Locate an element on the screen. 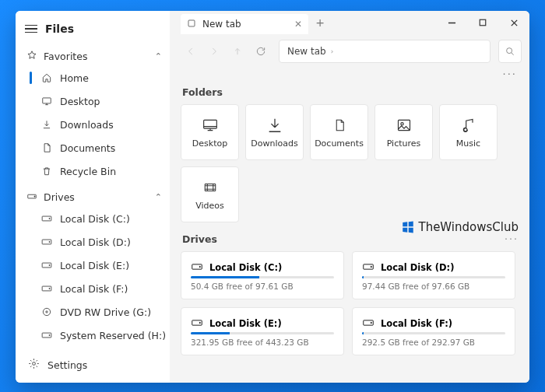 Image resolution: width=545 pixels, height=392 pixels. folder-label: Desktop is located at coordinates (210, 143).